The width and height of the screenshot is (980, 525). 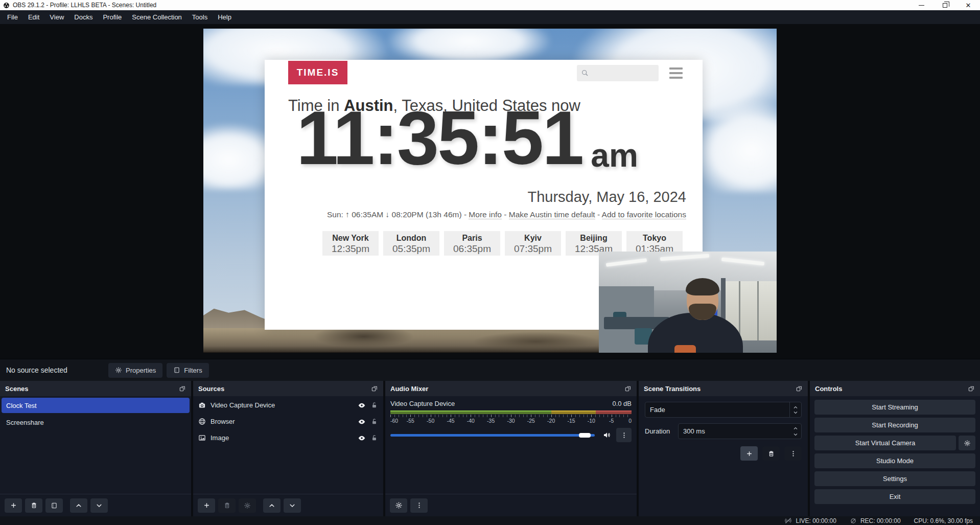 I want to click on scenes-panel: Scenes Clock Test Screenshare, so click(x=96, y=449).